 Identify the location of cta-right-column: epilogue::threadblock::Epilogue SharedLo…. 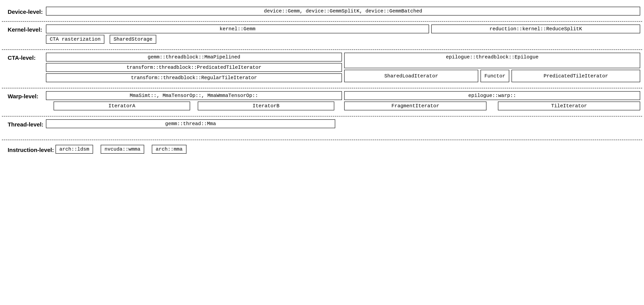
(492, 68).